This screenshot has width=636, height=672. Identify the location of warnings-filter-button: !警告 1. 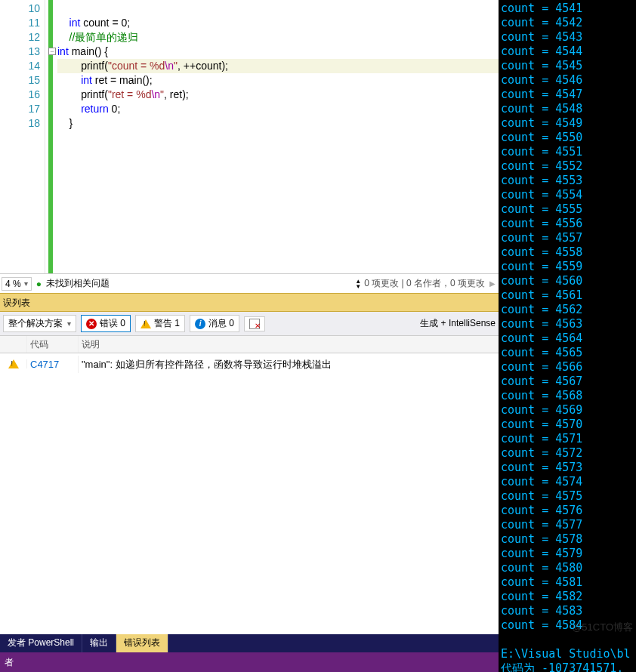
(160, 323).